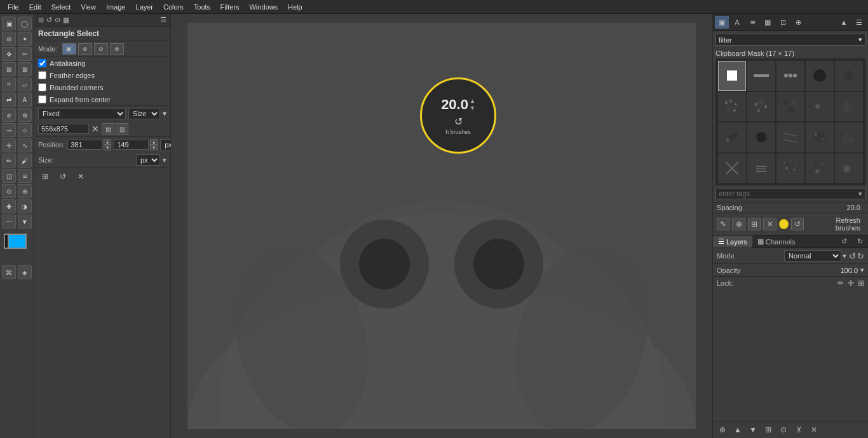  I want to click on position-y-up: ▲, so click(154, 142).